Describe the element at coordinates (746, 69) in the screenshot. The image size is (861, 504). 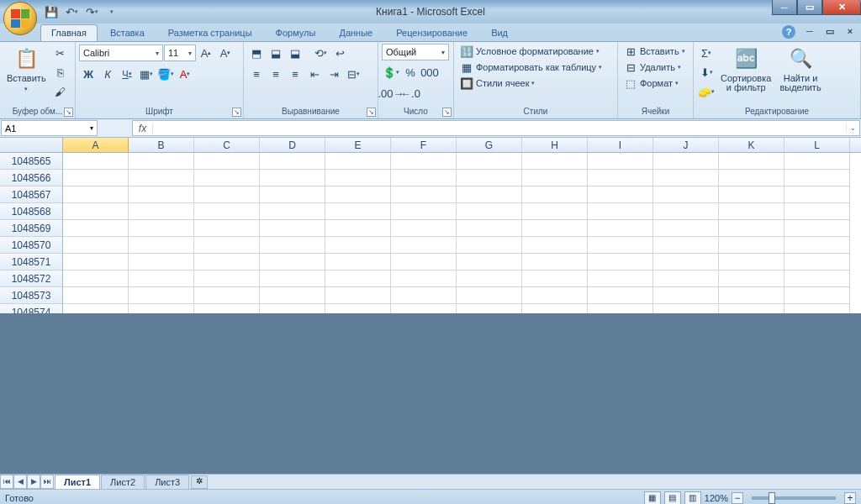
I see `sort-filter-button: 🔤 Сортировка и фильтр` at that location.